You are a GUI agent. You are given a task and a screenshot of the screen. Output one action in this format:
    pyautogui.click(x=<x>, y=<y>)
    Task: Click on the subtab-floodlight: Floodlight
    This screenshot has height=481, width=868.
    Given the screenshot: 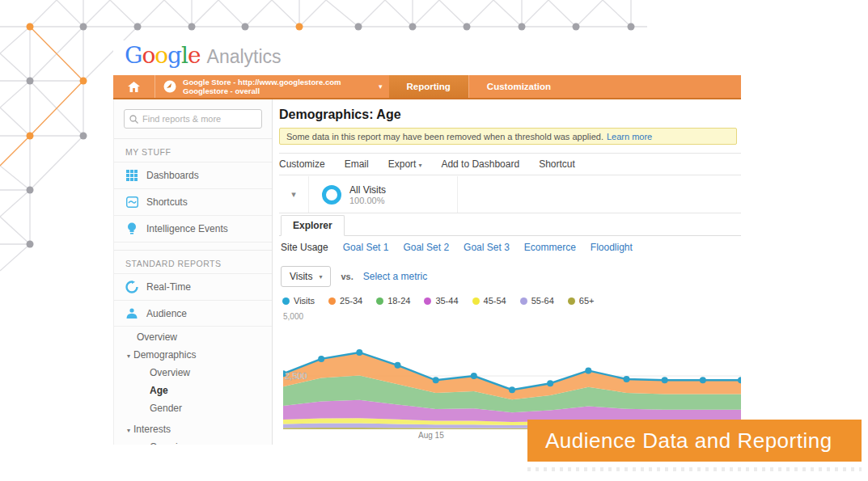 What is the action you would take?
    pyautogui.click(x=612, y=247)
    